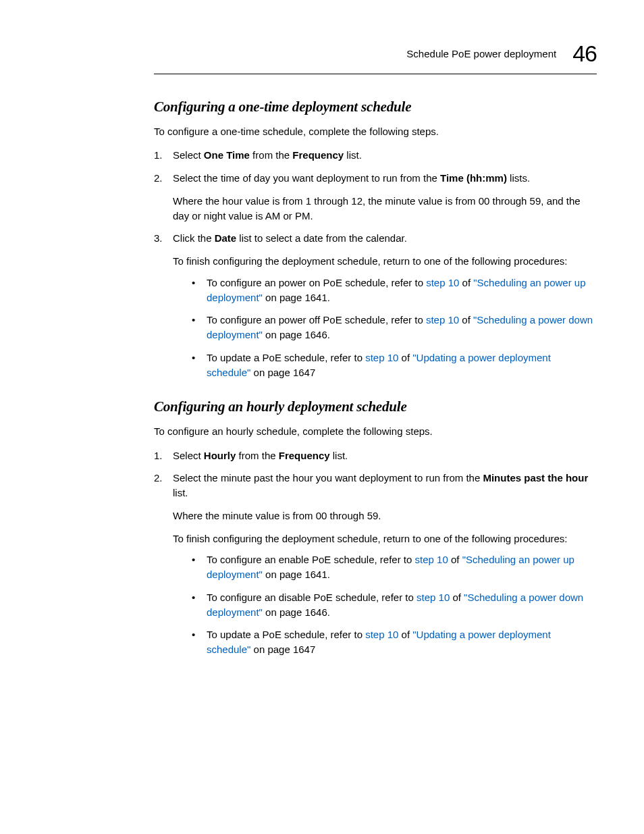  Describe the element at coordinates (220, 455) in the screenshot. I see `ui-term: Hourly` at that location.